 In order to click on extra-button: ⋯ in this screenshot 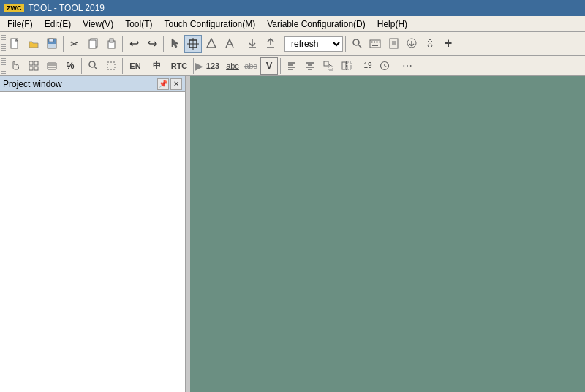, I will do `click(407, 66)`.